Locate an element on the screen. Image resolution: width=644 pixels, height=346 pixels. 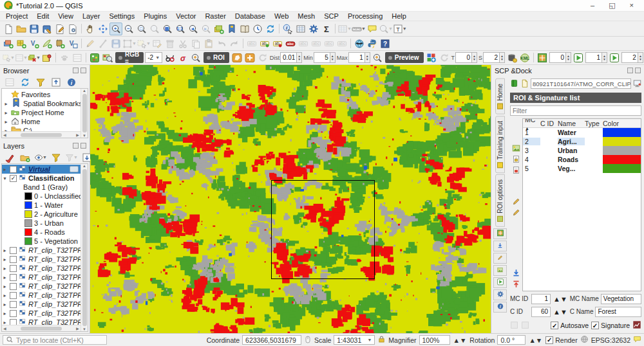
zoom-full-extent-button: □ is located at coordinates (142, 29).